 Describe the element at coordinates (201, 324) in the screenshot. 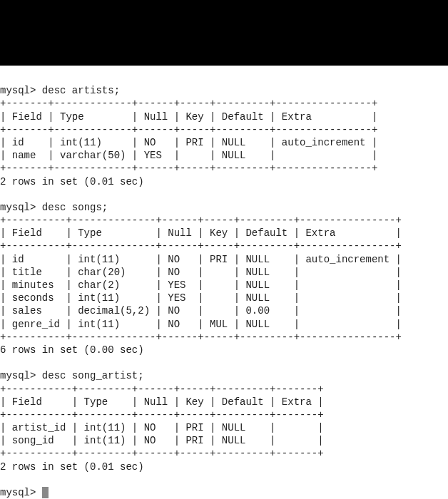

I see `table-row: | genre_id | int(11) | NO | MUL | NULL |…` at that location.